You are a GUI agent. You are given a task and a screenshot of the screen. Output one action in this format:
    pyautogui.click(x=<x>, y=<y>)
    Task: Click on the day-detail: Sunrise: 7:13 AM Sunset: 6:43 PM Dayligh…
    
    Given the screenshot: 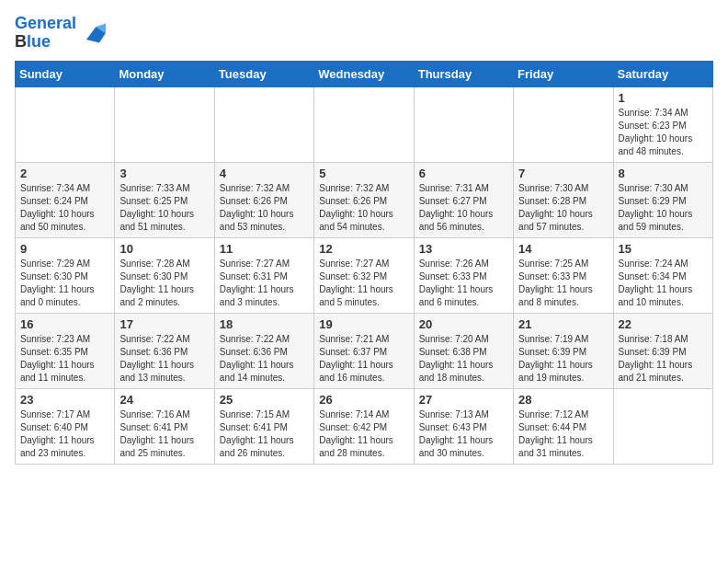 What is the action you would take?
    pyautogui.click(x=463, y=434)
    